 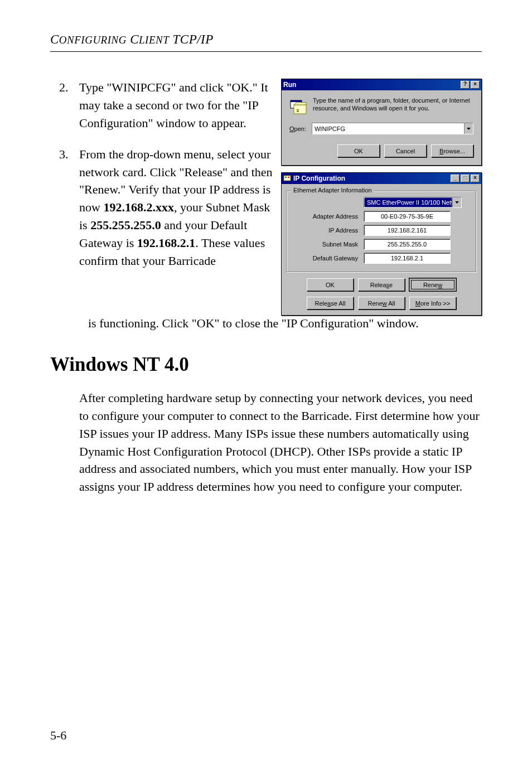 What do you see at coordinates (328, 230) in the screenshot?
I see `ip-address-label: IP Address` at bounding box center [328, 230].